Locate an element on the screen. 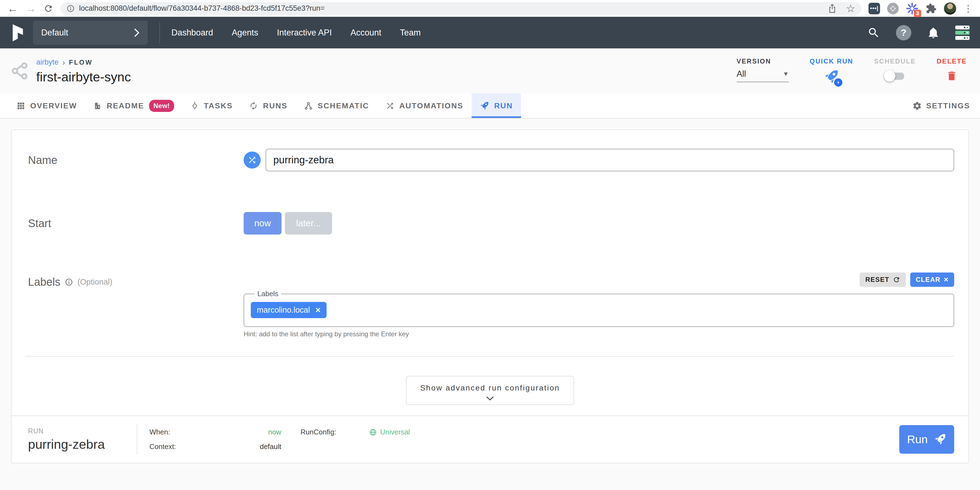 This screenshot has width=980, height=490. project-selector: Default is located at coordinates (91, 33).